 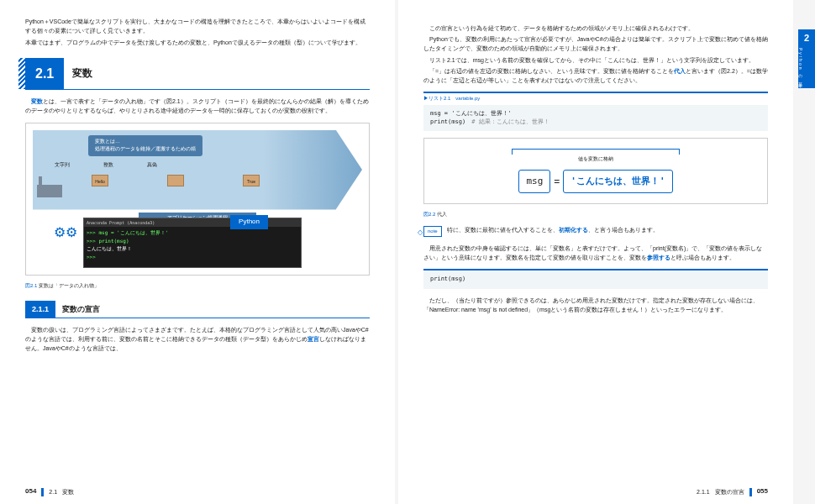 I want to click on page-footer-left: 054 2.1 変数, so click(x=50, y=492).